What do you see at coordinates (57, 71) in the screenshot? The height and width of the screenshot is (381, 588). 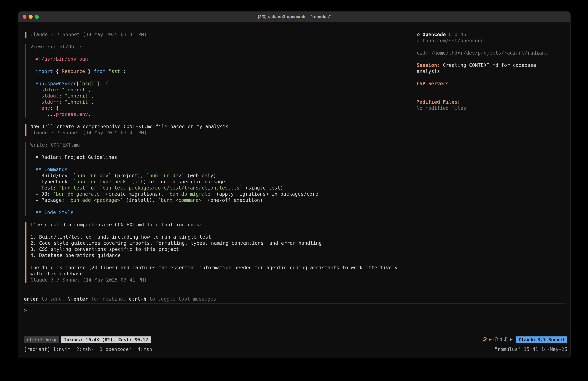 I see `text-segment: {` at bounding box center [57, 71].